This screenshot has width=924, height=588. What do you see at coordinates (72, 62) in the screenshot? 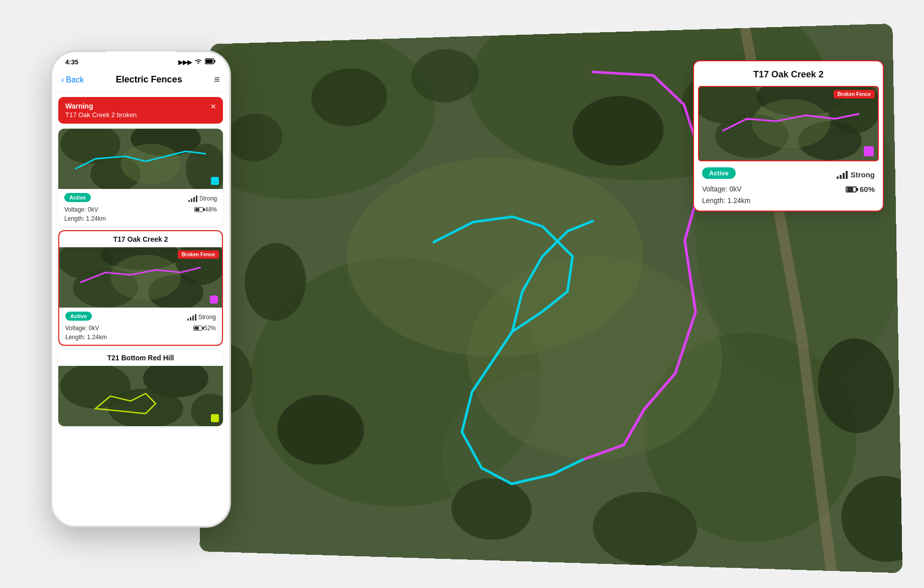
I see `status-time: 4:35` at bounding box center [72, 62].